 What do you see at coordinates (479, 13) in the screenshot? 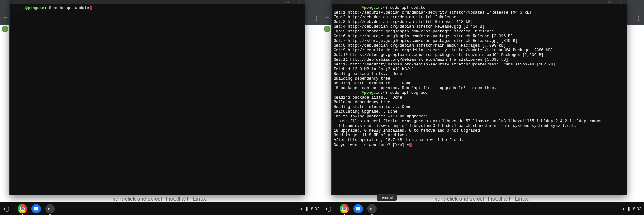
I see `terminal-line: Get:1 http://security.debian.org/debian-…` at bounding box center [479, 13].